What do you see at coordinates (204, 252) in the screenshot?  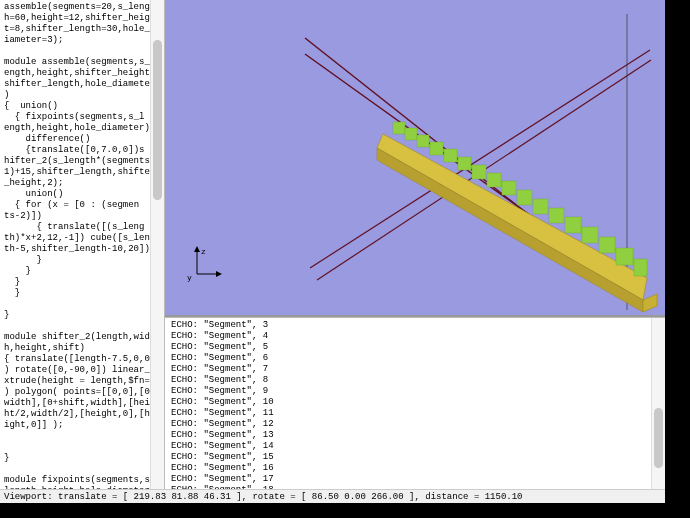 I see `axis-z-label: z` at bounding box center [204, 252].